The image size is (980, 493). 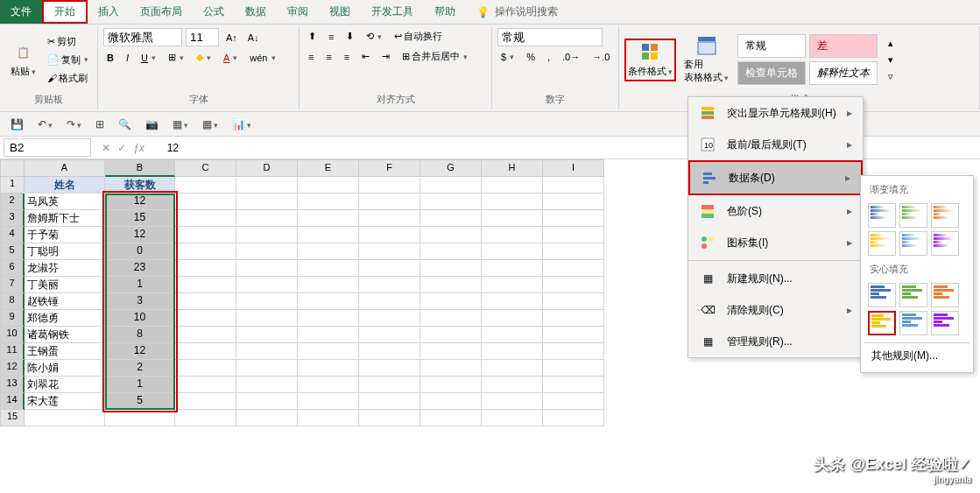 What do you see at coordinates (140, 201) in the screenshot?
I see `cell-B2: 12` at bounding box center [140, 201].